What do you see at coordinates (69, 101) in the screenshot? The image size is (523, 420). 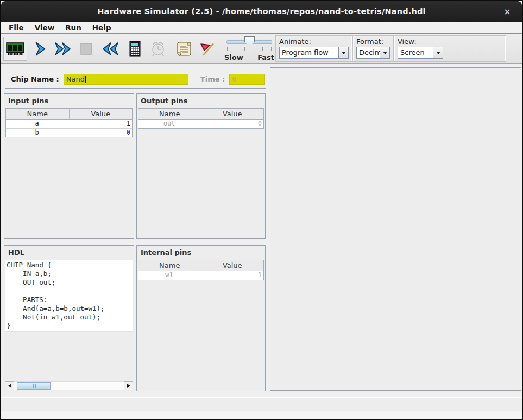 I see `input-pins-title: Input pins` at bounding box center [69, 101].